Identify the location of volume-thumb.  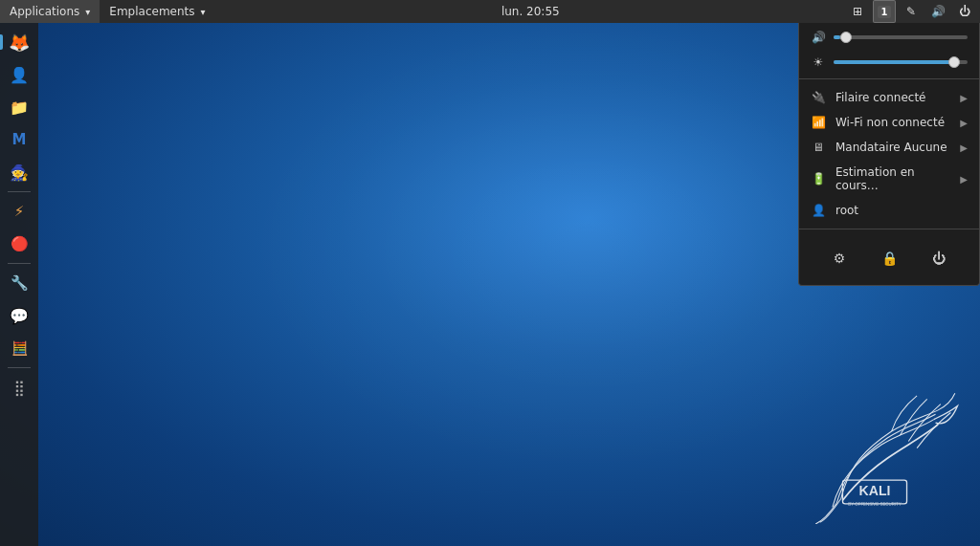
(846, 37).